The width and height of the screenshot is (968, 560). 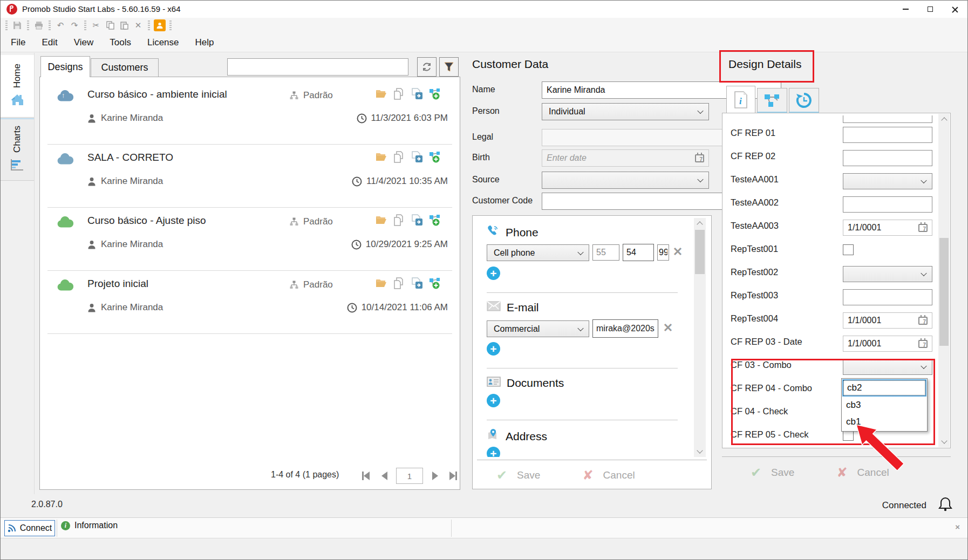 What do you see at coordinates (96, 25) in the screenshot?
I see `cut-icon: ✂` at bounding box center [96, 25].